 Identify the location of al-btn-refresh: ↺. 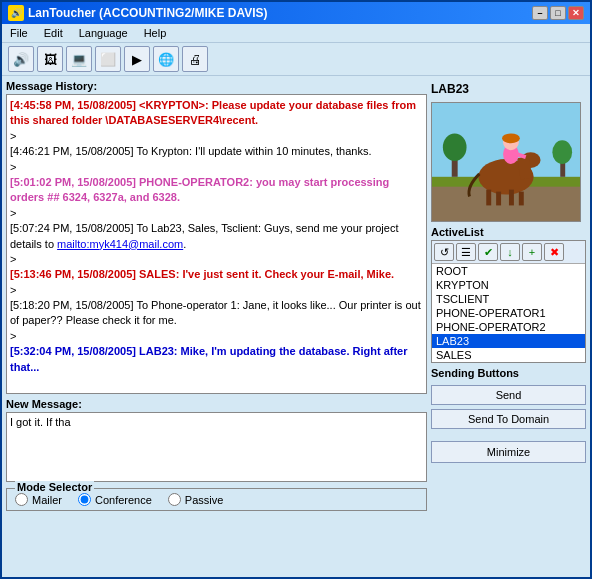
(444, 252).